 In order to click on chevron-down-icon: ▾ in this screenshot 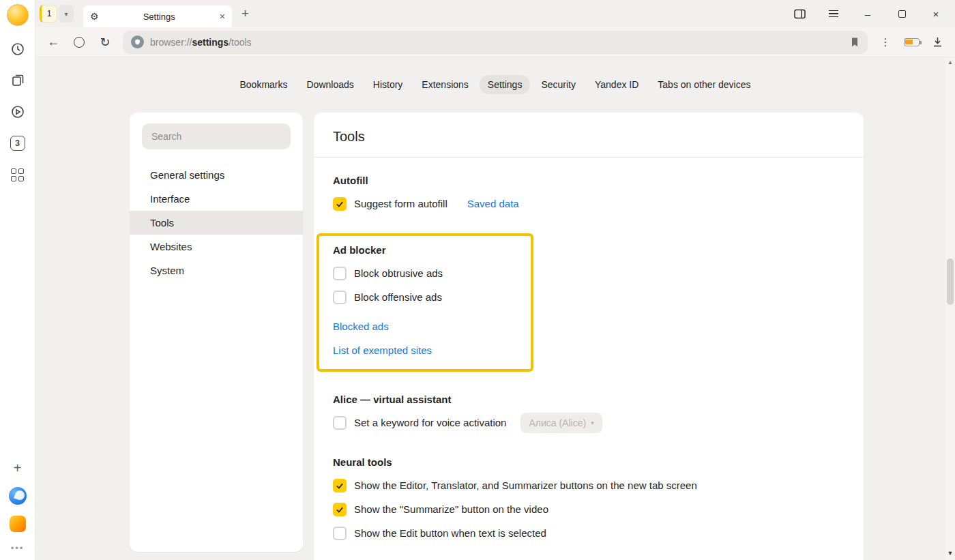, I will do `click(592, 423)`.